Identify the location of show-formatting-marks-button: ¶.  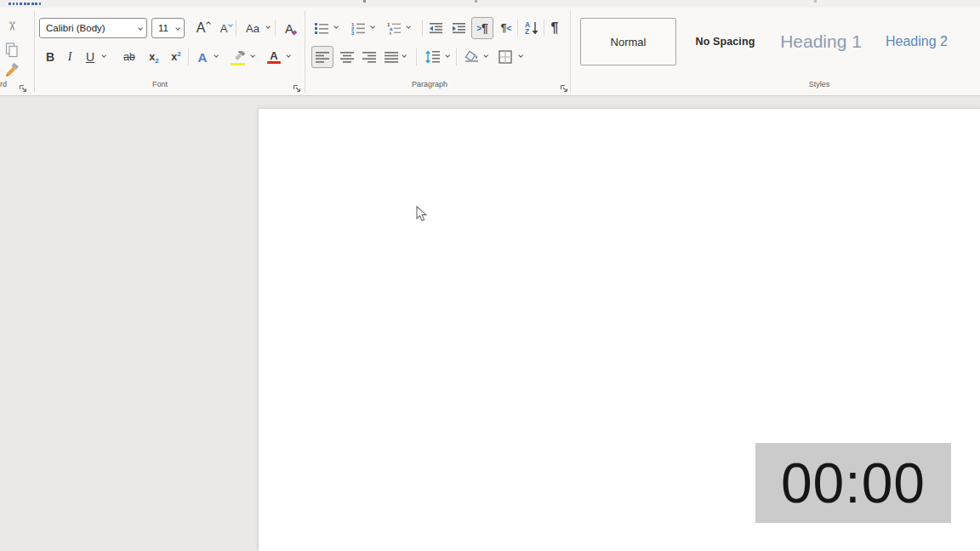
(555, 28).